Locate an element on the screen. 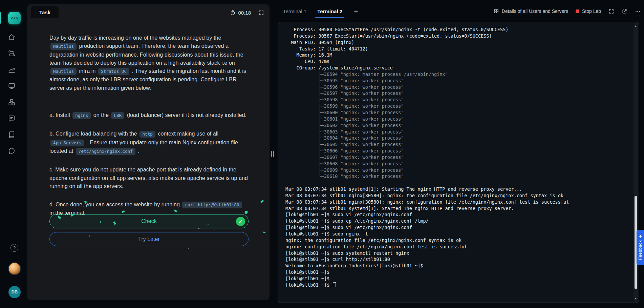  terminal-line: ├─30596 "nginx: worker process" is located at coordinates (457, 87).